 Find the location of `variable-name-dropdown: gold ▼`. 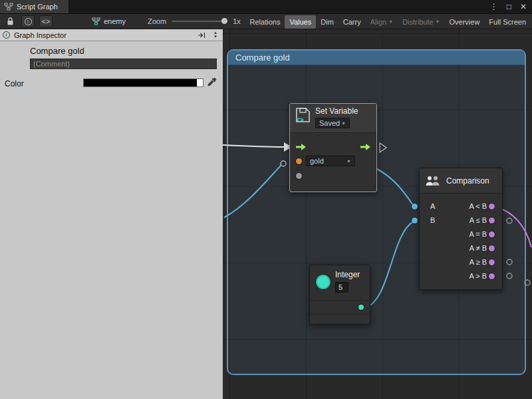

variable-name-dropdown: gold ▼ is located at coordinates (331, 161).